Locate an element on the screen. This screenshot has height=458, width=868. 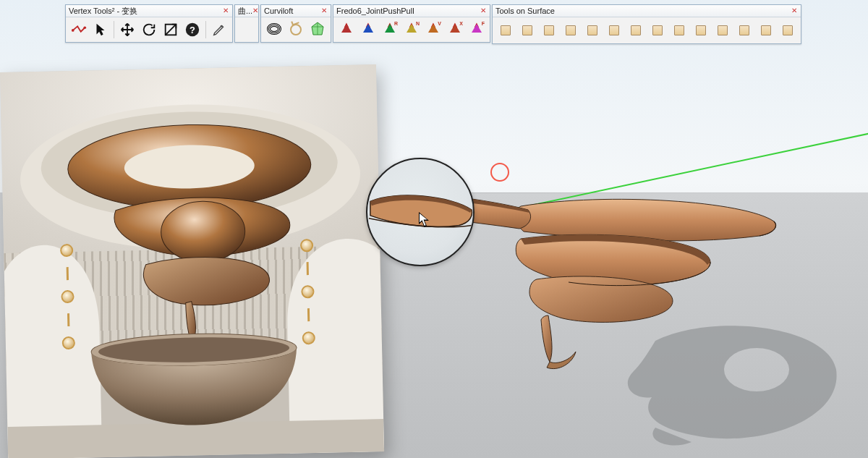
toolbar-row: Vertex Tools² - 变换 ✕ ? is located at coordinates (434, 25).